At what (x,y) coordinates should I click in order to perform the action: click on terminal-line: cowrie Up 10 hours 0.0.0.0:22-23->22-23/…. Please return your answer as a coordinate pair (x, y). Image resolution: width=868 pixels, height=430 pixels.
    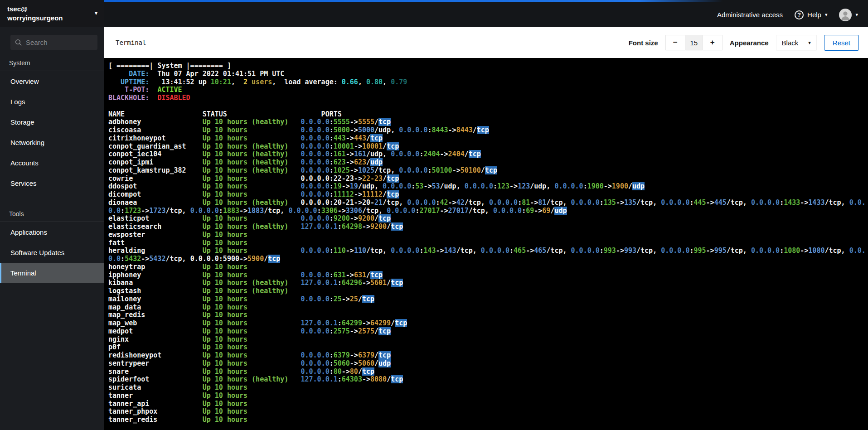
    Looking at the image, I should click on (488, 179).